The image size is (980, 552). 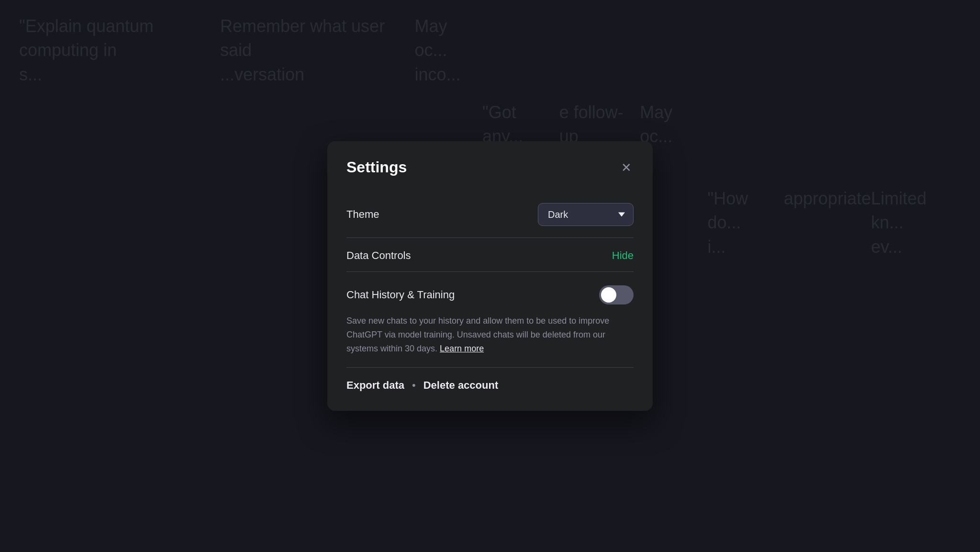 What do you see at coordinates (616, 295) in the screenshot?
I see `toggle-slider` at bounding box center [616, 295].